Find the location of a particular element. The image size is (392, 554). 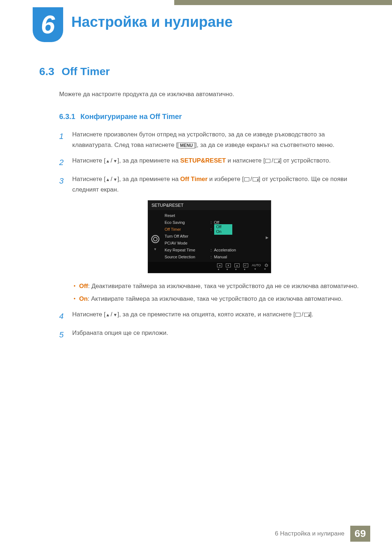

subsection-number: 6.3.1 is located at coordinates (67, 117).